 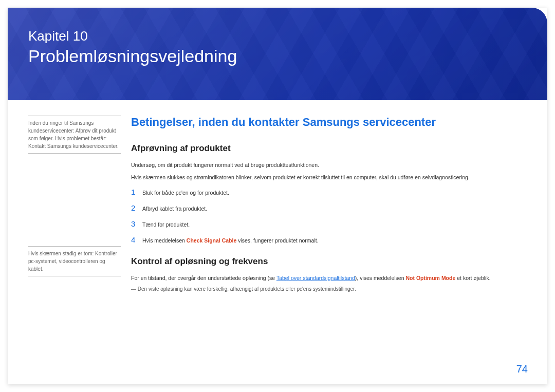 I want to click on check-signal-cable-label: Check Signal Cable, so click(x=212, y=240).